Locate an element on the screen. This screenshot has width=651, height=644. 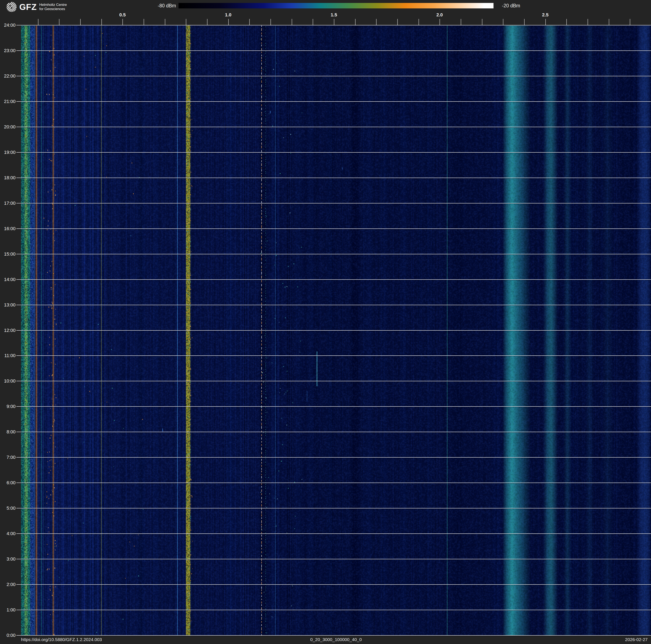
colorbar-min-label: -80 dBm is located at coordinates (88, 6).